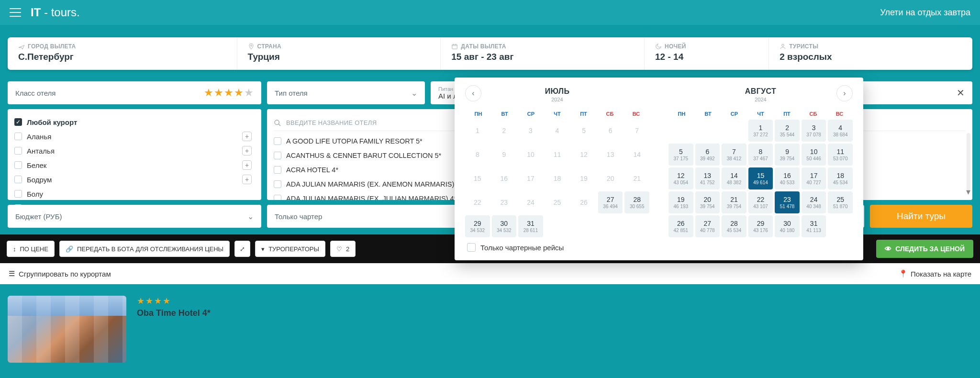  What do you see at coordinates (761, 226) in the screenshot?
I see `calendar-day: 2943 176` at bounding box center [761, 226].